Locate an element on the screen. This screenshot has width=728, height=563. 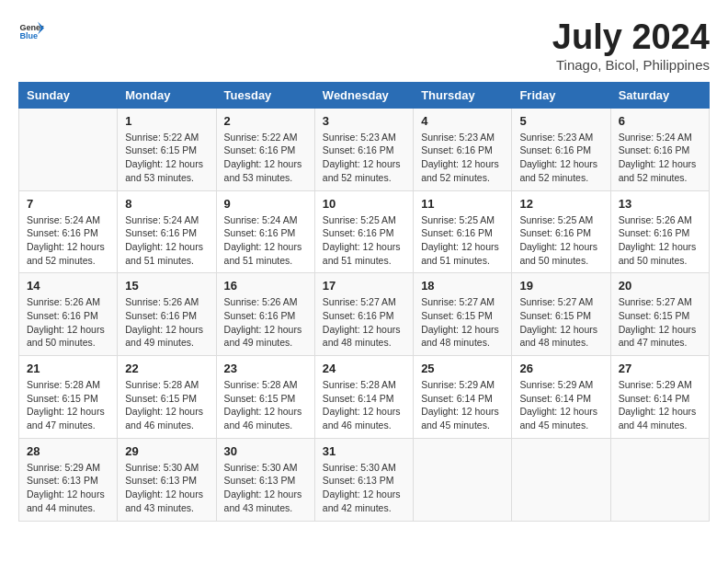
calendar-cell: 2Sunrise: 5:22 AM Sunset: 6:16 PM Daylig… is located at coordinates (265, 149).